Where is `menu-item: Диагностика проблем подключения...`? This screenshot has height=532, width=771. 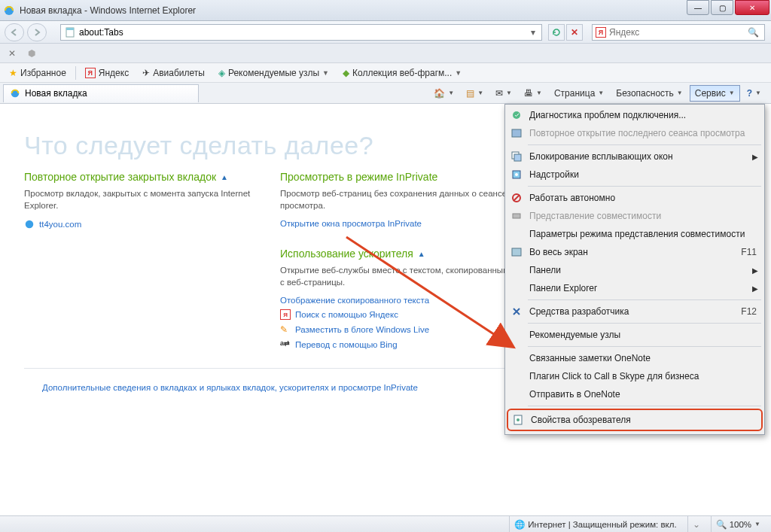 menu-item: Диагностика проблем подключения... is located at coordinates (635, 115).